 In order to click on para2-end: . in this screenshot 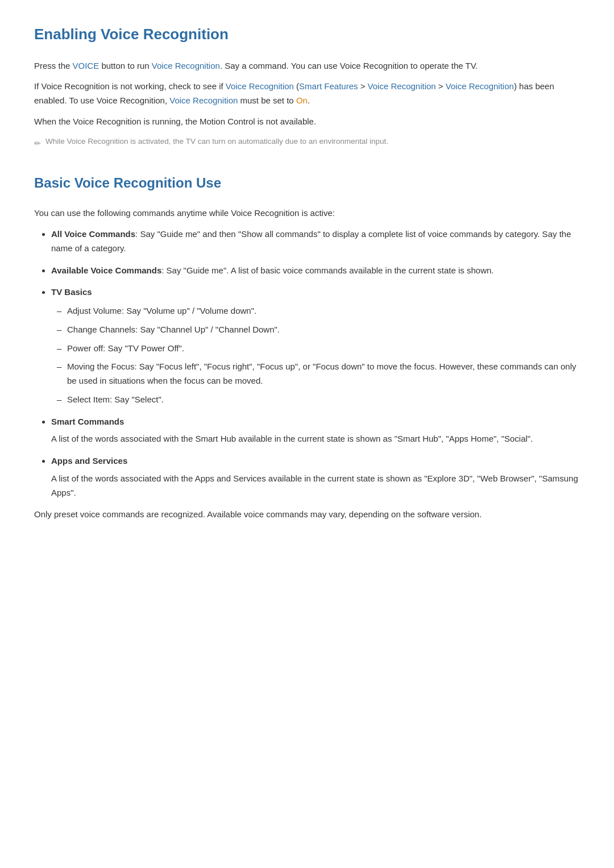, I will do `click(309, 100)`.